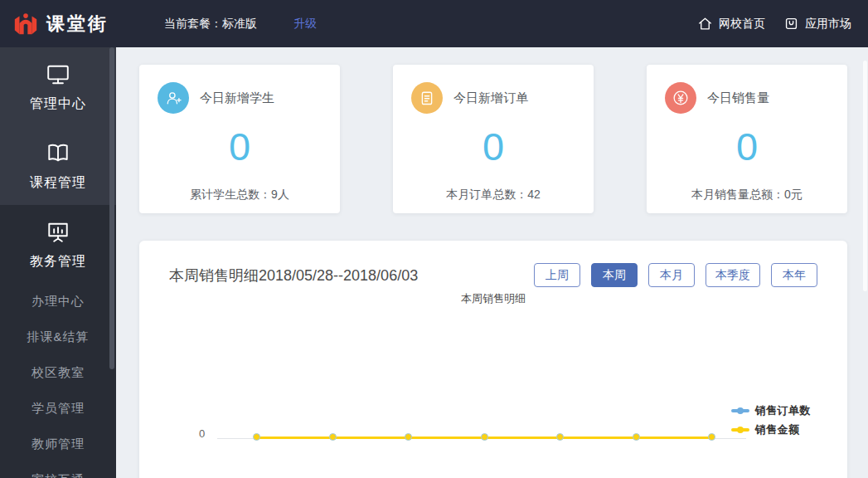  Describe the element at coordinates (733, 276) in the screenshot. I see `tab-this-quarter: 本季度` at that location.